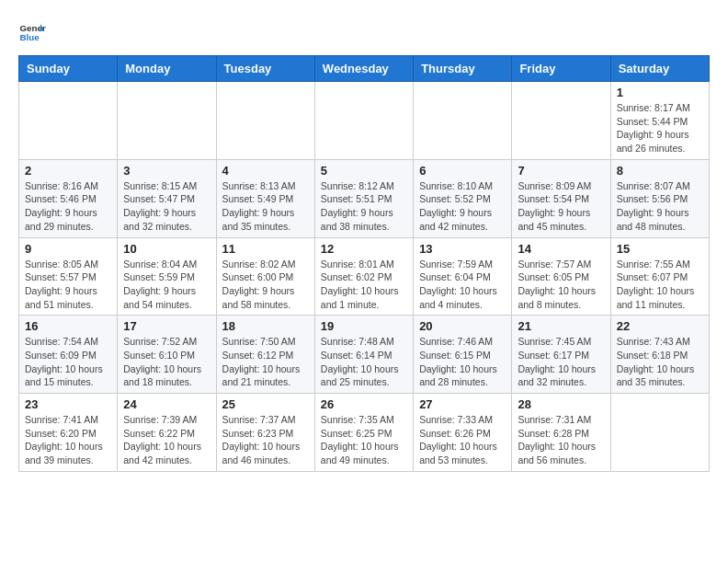 Image resolution: width=728 pixels, height=563 pixels. I want to click on calendar-cell: 24Sunrise: 7:39 AM Sunset: 6:22 PM Dayli…, so click(167, 432).